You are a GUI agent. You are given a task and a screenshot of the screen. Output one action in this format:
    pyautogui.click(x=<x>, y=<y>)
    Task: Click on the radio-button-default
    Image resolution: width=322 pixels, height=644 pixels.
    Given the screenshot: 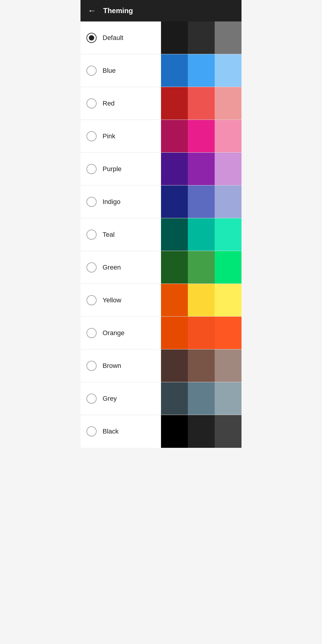 What is the action you would take?
    pyautogui.click(x=92, y=38)
    